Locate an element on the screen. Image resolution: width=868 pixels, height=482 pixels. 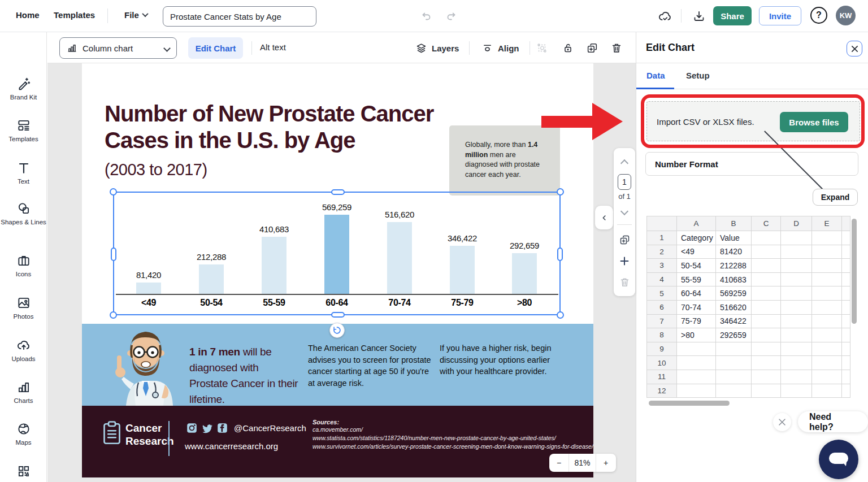
edit-chart-button: Edit Chart is located at coordinates (216, 48).